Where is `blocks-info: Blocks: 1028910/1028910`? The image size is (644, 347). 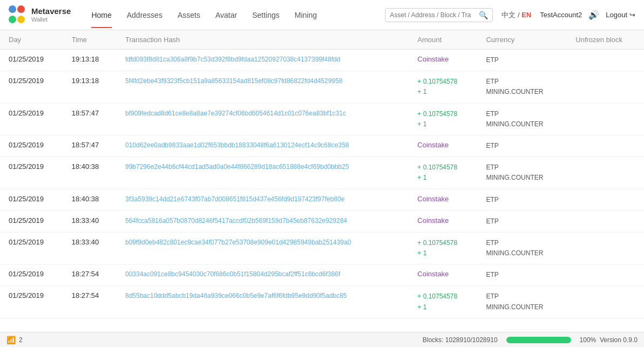
blocks-info: Blocks: 1028910/1028910 is located at coordinates (460, 340).